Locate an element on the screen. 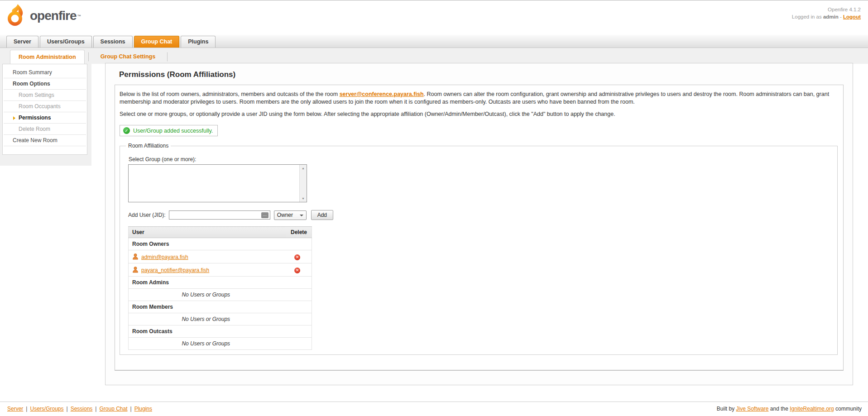 The height and width of the screenshot is (416, 868). add-user-label: Add User (JID): is located at coordinates (147, 215).